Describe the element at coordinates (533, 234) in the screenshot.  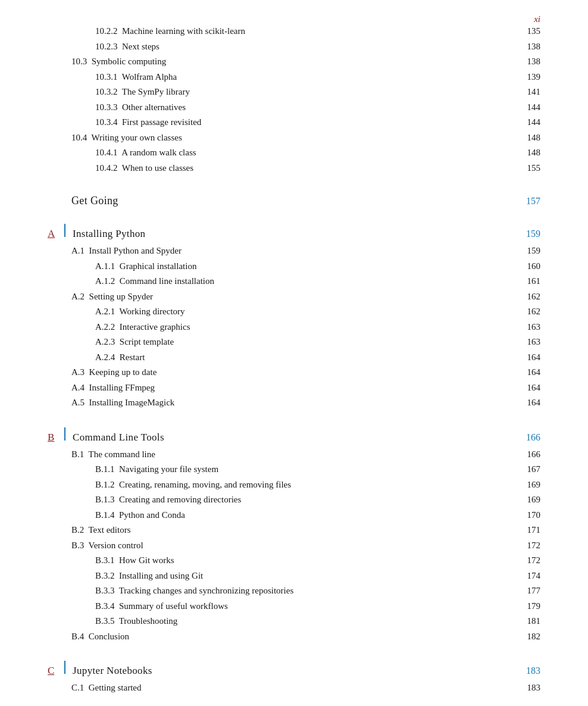
I see `appendix-a-page: 159` at that location.